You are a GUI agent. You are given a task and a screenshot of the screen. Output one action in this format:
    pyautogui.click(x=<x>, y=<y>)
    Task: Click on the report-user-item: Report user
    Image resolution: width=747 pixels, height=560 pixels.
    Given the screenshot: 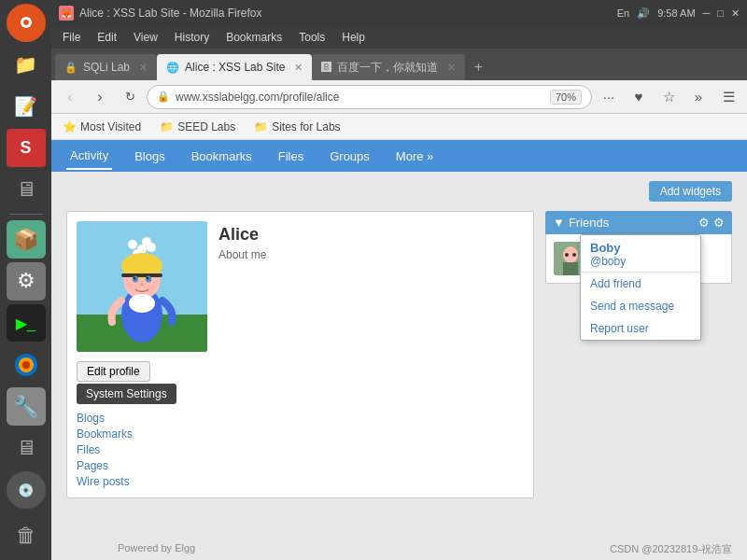 What is the action you would take?
    pyautogui.click(x=641, y=329)
    